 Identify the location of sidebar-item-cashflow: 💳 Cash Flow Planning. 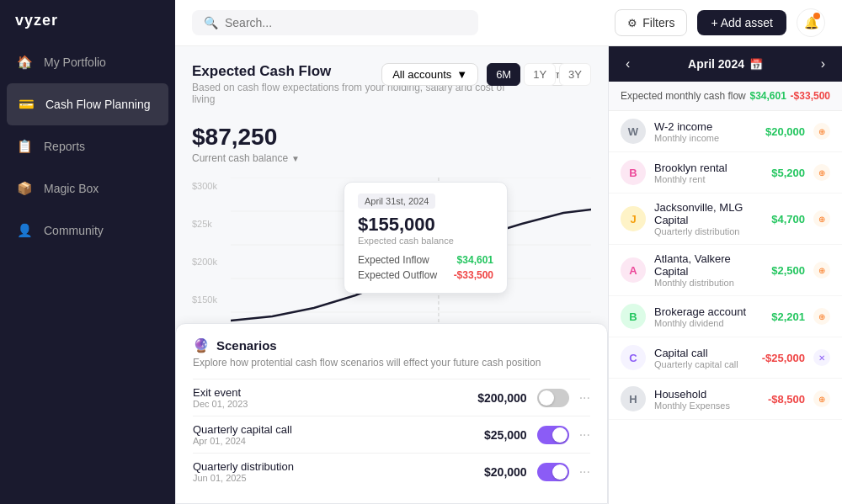
(88, 104).